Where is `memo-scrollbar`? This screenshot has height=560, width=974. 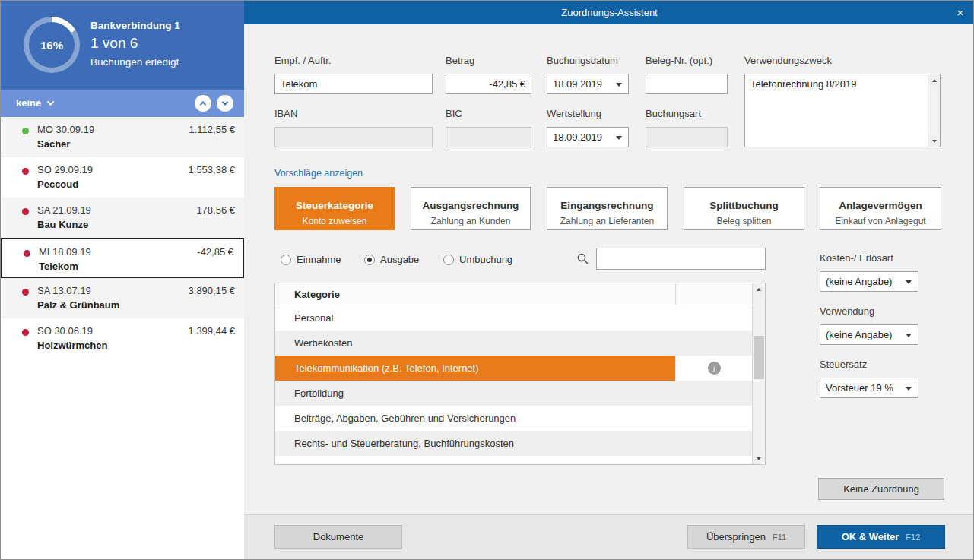 memo-scrollbar is located at coordinates (934, 111).